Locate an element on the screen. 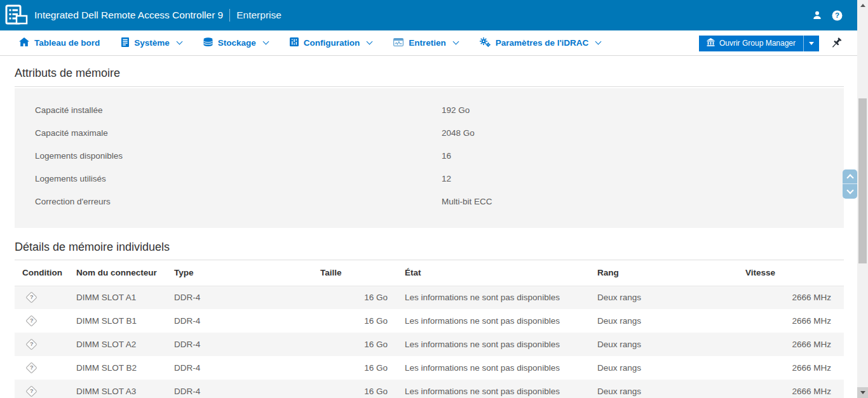 The height and width of the screenshot is (398, 868). caret-down-icon is located at coordinates (811, 43).